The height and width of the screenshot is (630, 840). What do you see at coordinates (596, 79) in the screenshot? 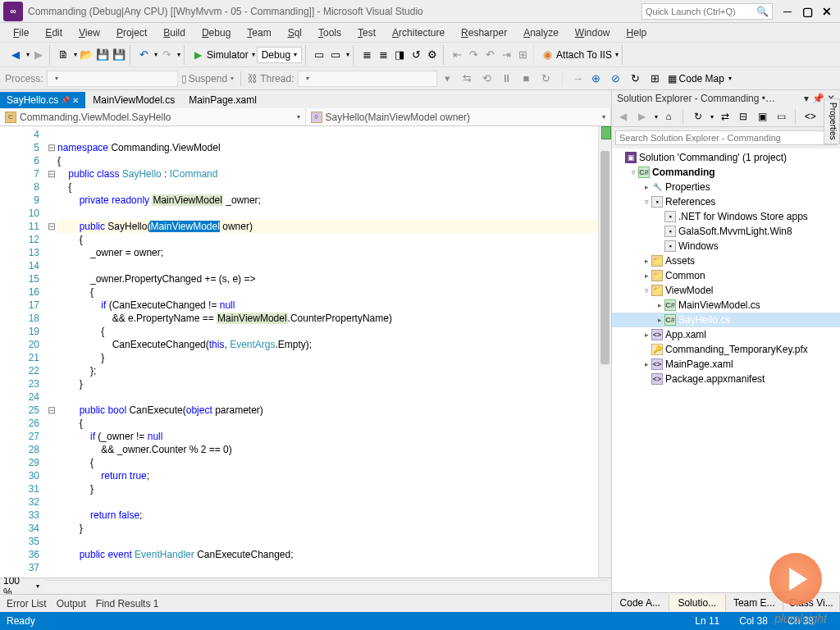
I see `dbg-icon-8: ⊕` at bounding box center [596, 79].